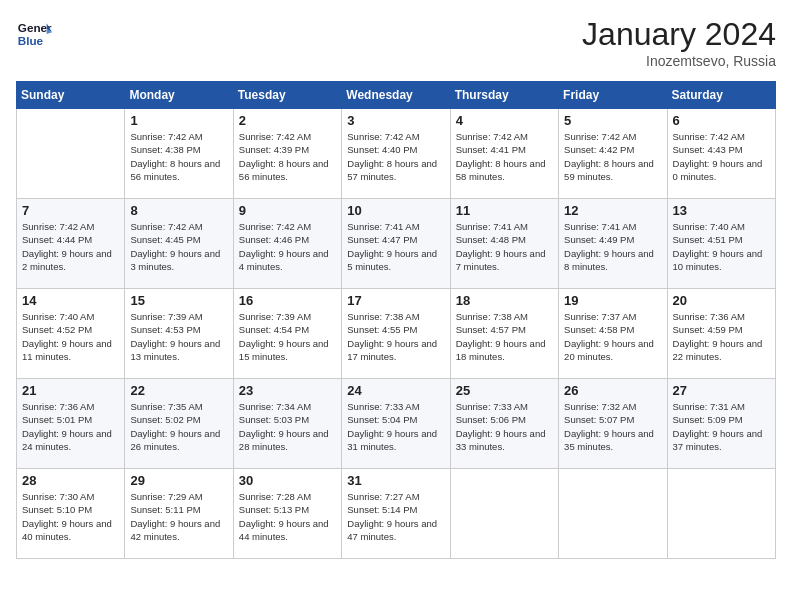  What do you see at coordinates (708, 240) in the screenshot?
I see `sunset-text: Sunset: 4:51 PM` at bounding box center [708, 240].